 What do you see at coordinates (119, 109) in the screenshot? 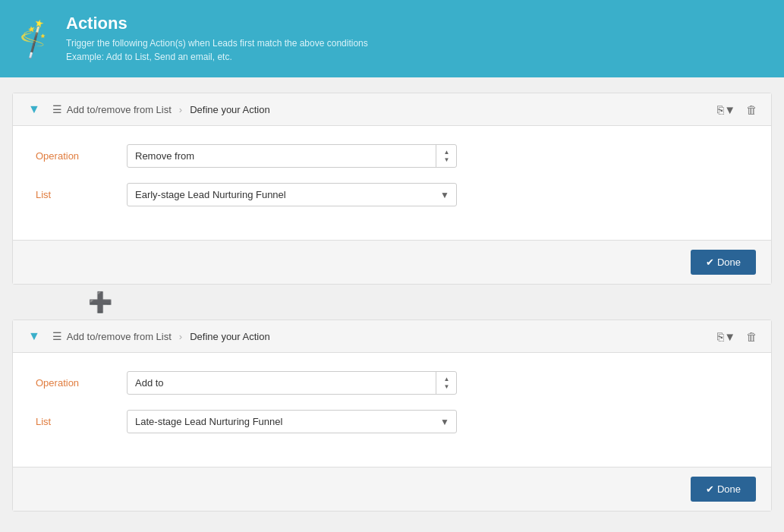
I see `breadcrumb-1: Add to/remove from List` at bounding box center [119, 109].